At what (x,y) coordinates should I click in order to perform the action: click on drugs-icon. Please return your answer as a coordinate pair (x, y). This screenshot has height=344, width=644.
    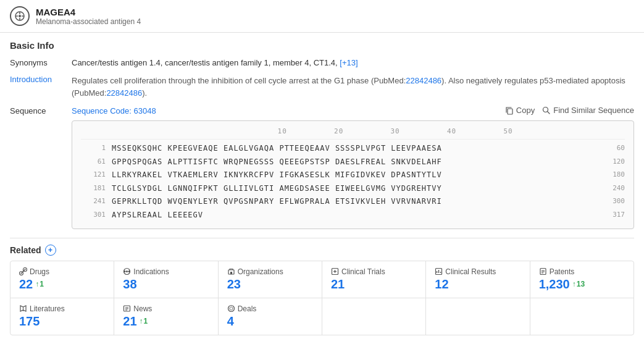
    Looking at the image, I should click on (23, 272).